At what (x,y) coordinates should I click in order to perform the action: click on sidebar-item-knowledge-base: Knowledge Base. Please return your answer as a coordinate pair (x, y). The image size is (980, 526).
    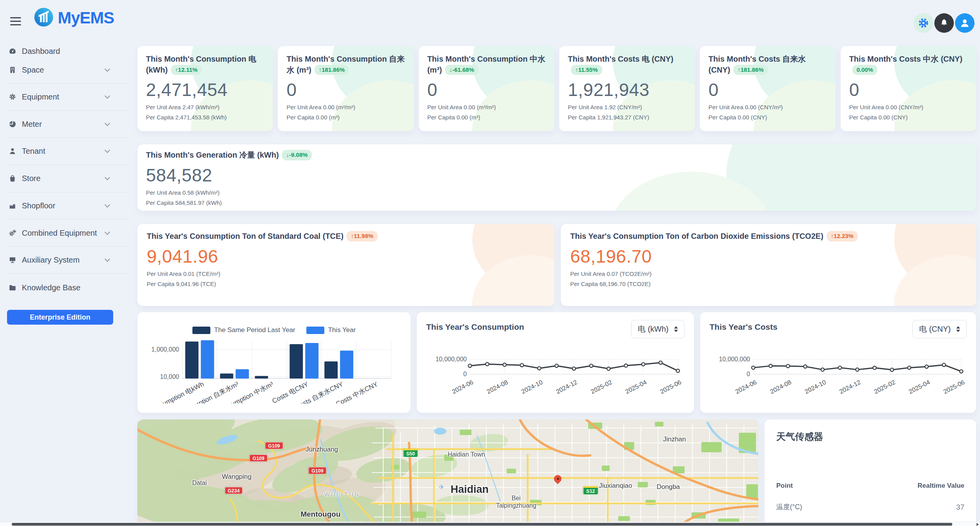
    Looking at the image, I should click on (69, 288).